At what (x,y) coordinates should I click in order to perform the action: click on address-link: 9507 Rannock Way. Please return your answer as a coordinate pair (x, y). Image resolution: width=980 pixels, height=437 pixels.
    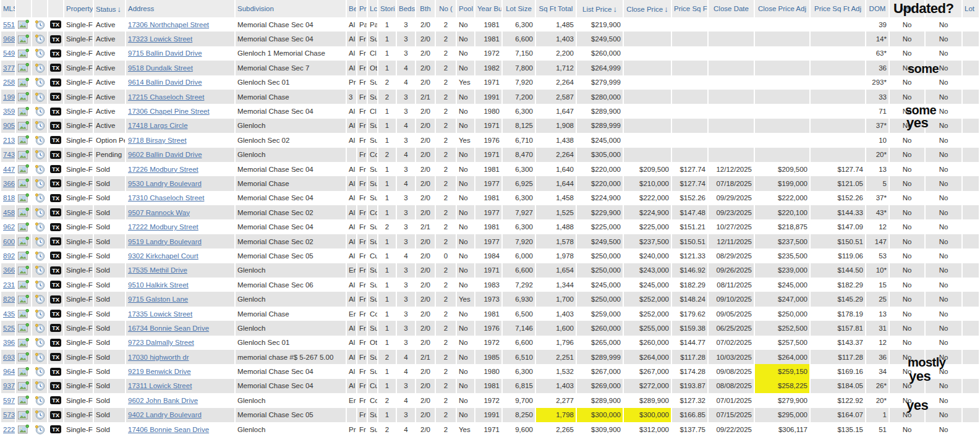
    Looking at the image, I should click on (159, 213).